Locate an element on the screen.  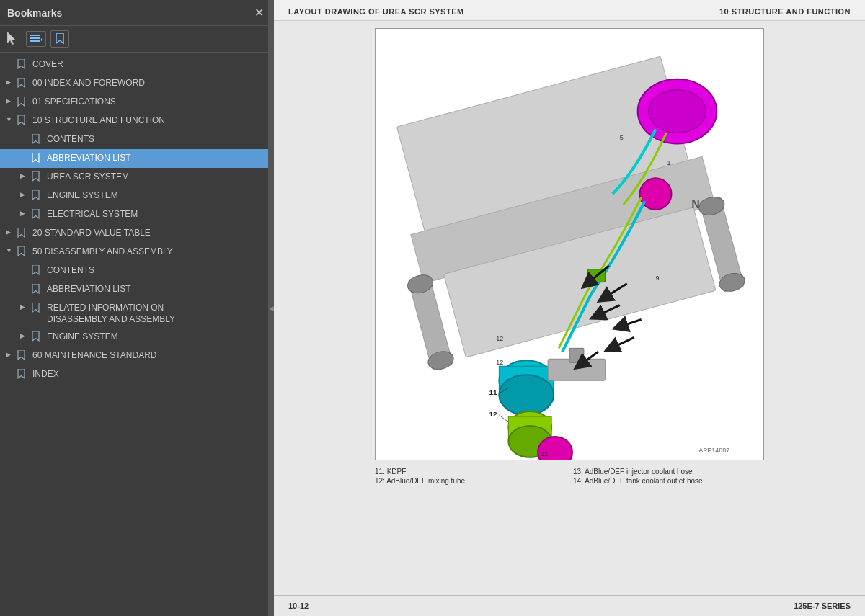
page-footer: 10-12 125E-7 SERIES is located at coordinates (569, 605).